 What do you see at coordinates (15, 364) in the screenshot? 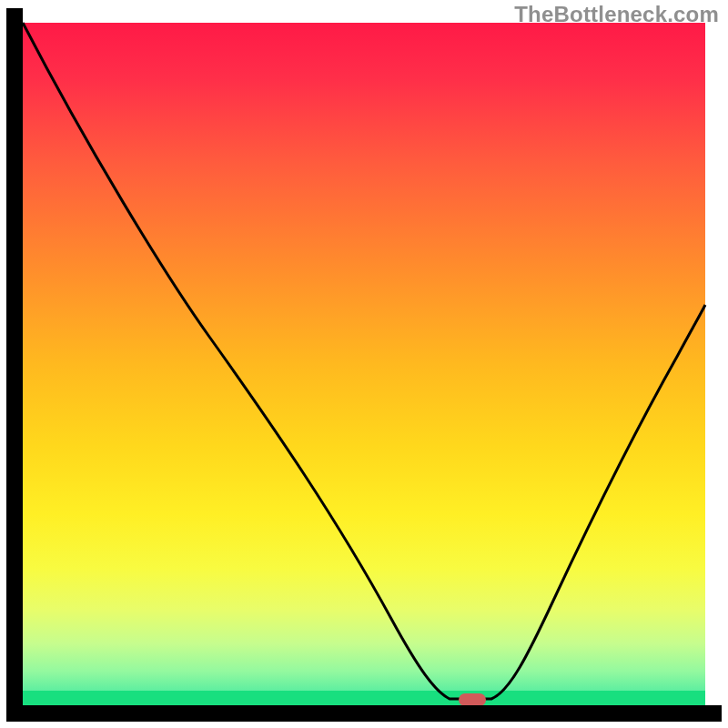
I see `y-axis` at bounding box center [15, 364].